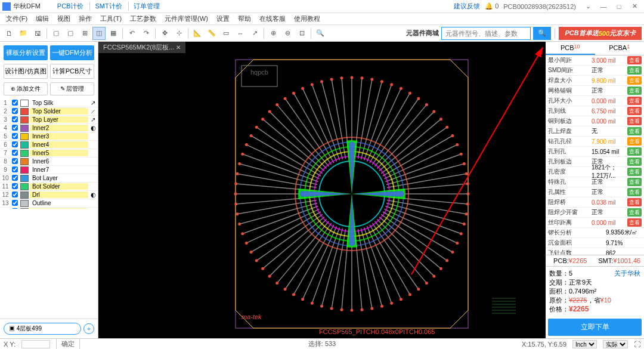 The image size is (644, 349). Describe the element at coordinates (491, 6) in the screenshot. I see `notif-icon: 🔔 0` at that location.